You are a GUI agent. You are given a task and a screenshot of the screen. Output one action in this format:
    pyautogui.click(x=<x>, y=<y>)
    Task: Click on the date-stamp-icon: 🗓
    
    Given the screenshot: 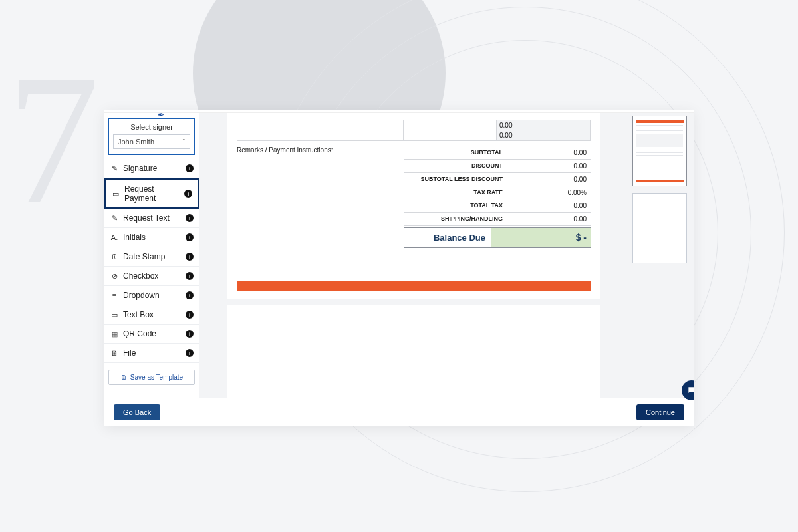 What is the action you would take?
    pyautogui.click(x=114, y=257)
    